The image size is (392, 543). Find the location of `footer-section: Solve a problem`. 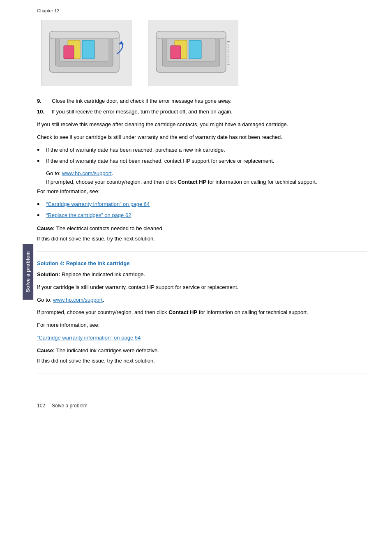

footer-section: Solve a problem is located at coordinates (70, 406).